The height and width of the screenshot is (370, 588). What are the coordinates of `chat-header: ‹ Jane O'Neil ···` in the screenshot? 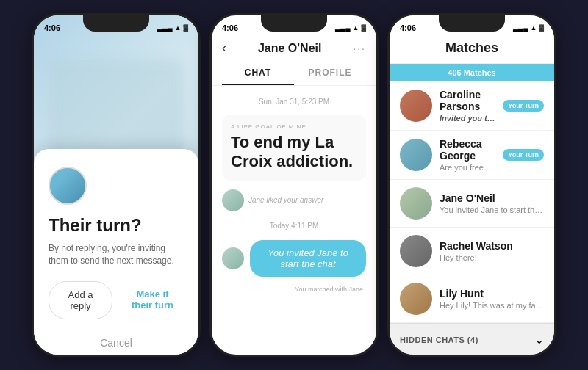 It's located at (294, 48).